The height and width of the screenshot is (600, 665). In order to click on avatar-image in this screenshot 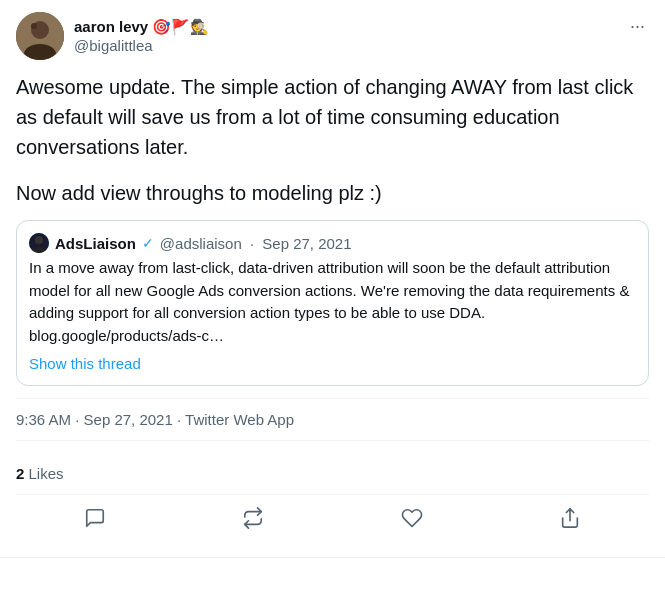, I will do `click(40, 36)`.